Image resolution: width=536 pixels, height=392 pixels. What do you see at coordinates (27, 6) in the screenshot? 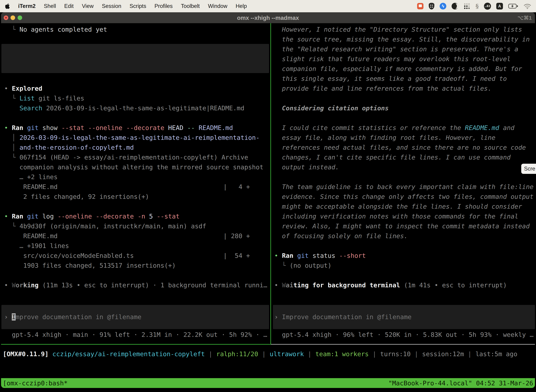
I see `menu-item-iterm2: iTerm2` at bounding box center [27, 6].